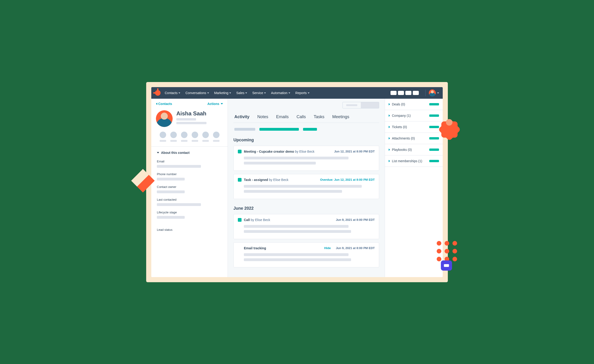  Describe the element at coordinates (179, 166) in the screenshot. I see `email-field` at that location.